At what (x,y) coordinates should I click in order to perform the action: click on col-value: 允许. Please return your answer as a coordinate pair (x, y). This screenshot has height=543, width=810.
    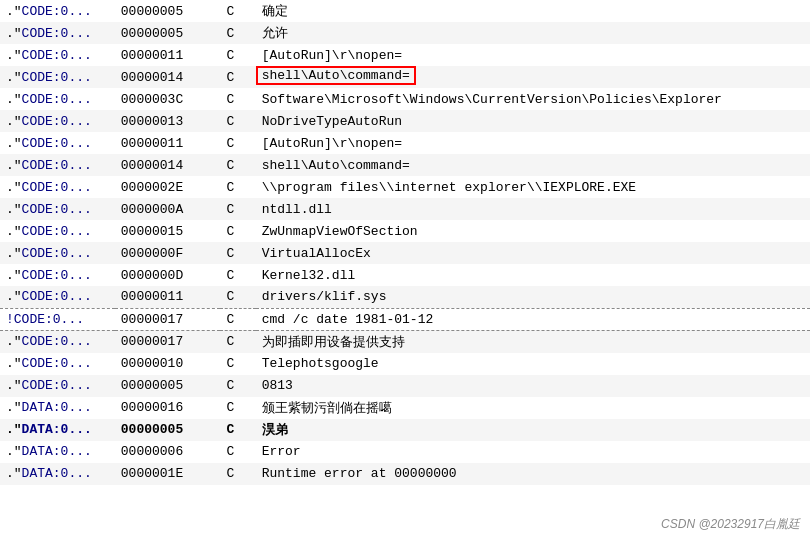
    Looking at the image, I should click on (533, 33).